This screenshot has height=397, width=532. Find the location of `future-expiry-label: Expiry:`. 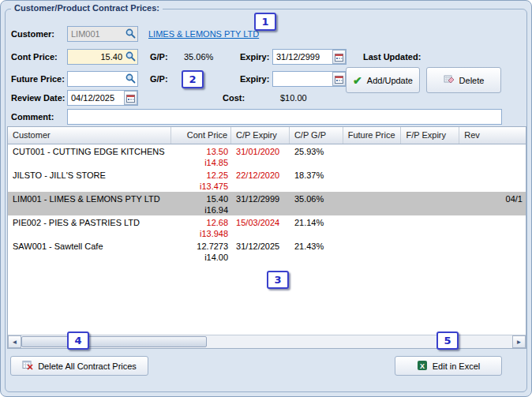

future-expiry-label: Expiry: is located at coordinates (254, 79).